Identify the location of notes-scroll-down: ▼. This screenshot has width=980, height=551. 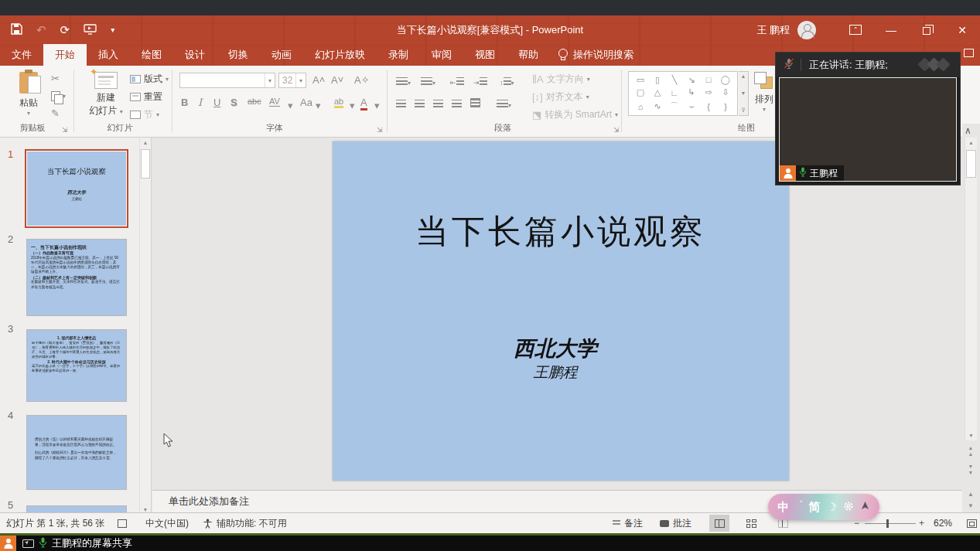
(971, 507).